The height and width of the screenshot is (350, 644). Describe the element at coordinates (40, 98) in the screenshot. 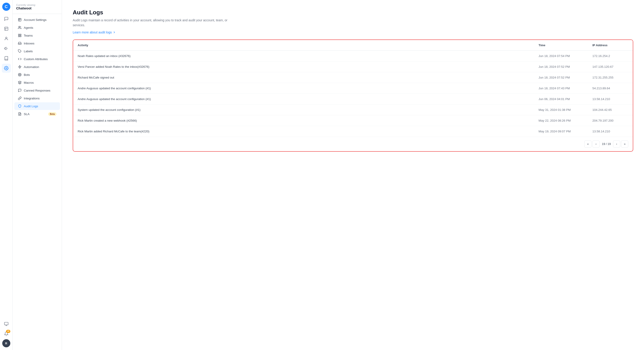

I see `sidebar-item-label: Integrations` at that location.